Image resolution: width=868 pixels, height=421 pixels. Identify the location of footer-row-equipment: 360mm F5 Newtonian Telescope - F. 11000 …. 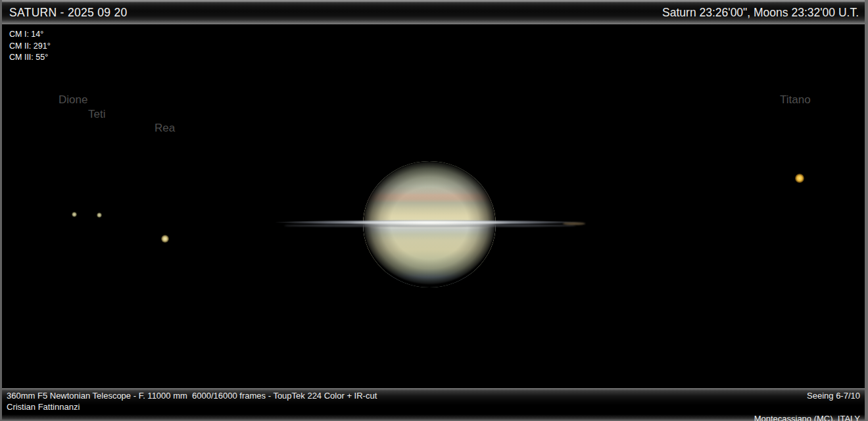
(433, 396).